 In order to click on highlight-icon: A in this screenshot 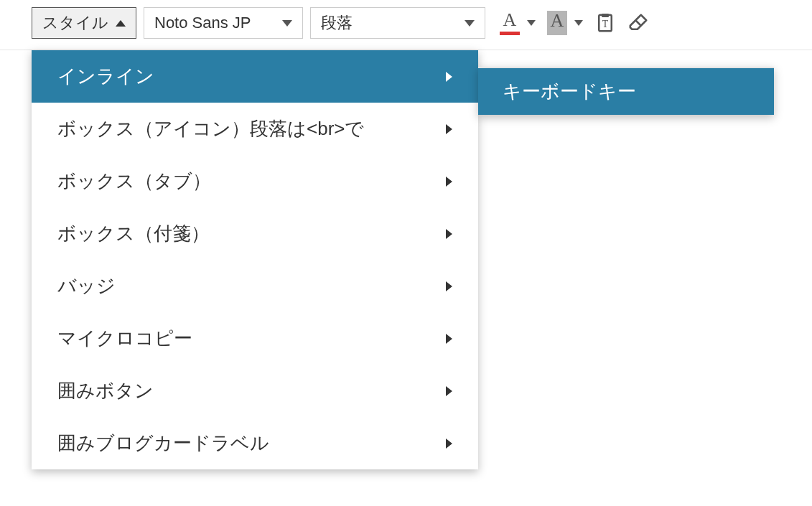, I will do `click(557, 23)`.